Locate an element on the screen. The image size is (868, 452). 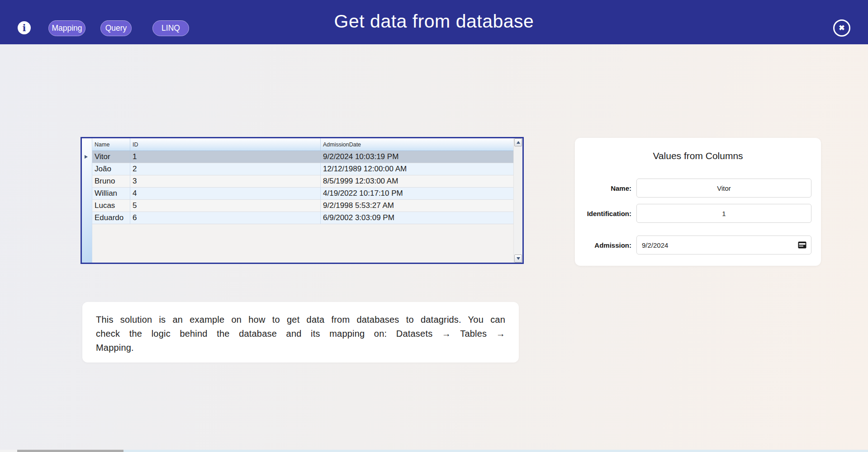
cell-admissiondate: 4/19/2022 10:17:10 PM is located at coordinates (417, 193).